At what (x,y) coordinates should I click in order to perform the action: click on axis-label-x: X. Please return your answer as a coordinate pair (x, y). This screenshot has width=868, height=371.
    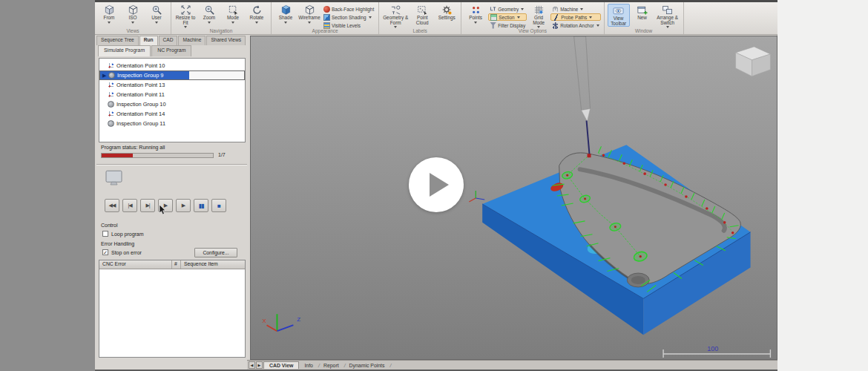
    Looking at the image, I should click on (265, 321).